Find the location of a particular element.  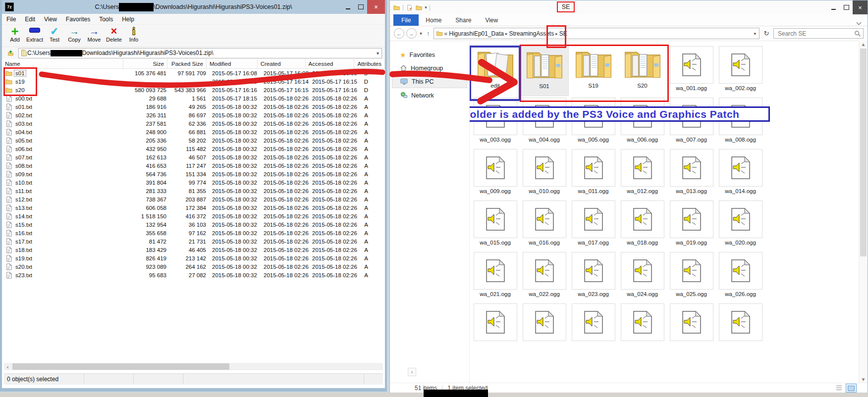

table-row: s20580 093 725543 383 9662015-05-17 16:1… is located at coordinates (193, 90).